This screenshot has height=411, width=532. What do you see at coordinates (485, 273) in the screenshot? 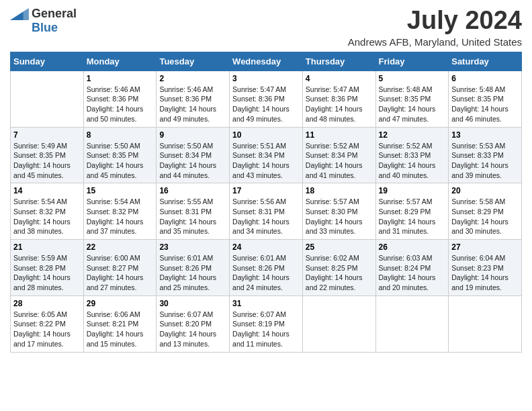
I see `day-details: Sunrise: 6:04 AM Sunset: 8:23 PM Dayligh…` at bounding box center [485, 273].